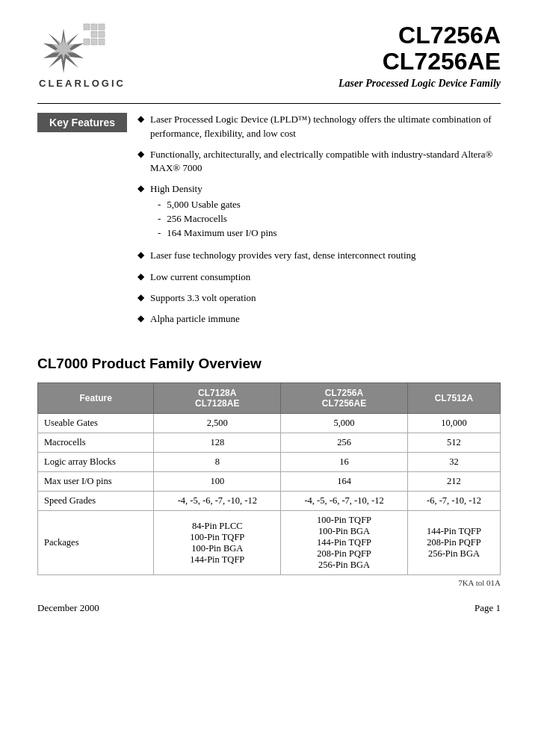  What do you see at coordinates (269, 424) in the screenshot?
I see `table-row: Useable Gates 2,500 5,000 10,000` at bounding box center [269, 424].